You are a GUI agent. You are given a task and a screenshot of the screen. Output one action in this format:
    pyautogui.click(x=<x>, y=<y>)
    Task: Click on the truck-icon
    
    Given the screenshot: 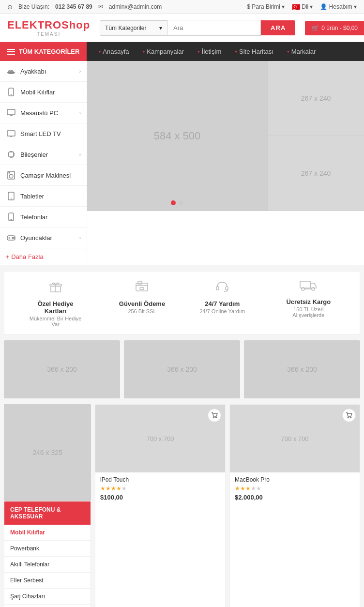 What is the action you would take?
    pyautogui.click(x=308, y=287)
    